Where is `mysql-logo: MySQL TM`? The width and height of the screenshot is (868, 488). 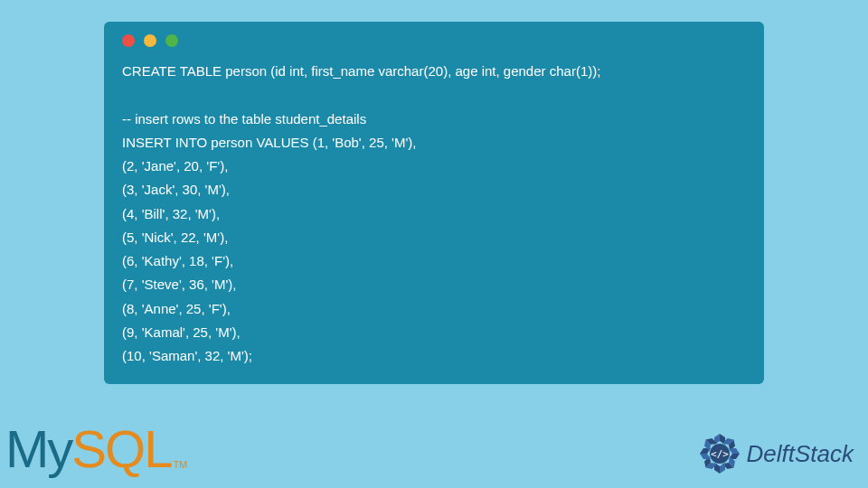 mysql-logo: MySQL TM is located at coordinates (96, 448).